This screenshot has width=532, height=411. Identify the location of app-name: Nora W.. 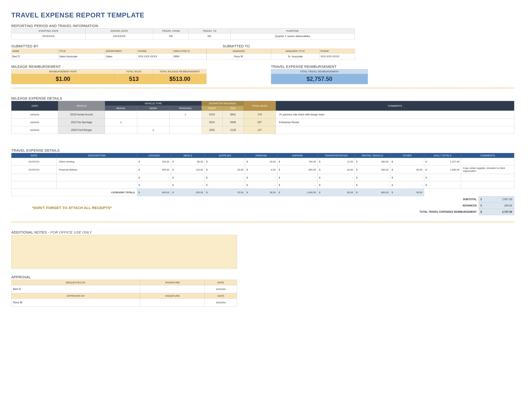
(76, 303).